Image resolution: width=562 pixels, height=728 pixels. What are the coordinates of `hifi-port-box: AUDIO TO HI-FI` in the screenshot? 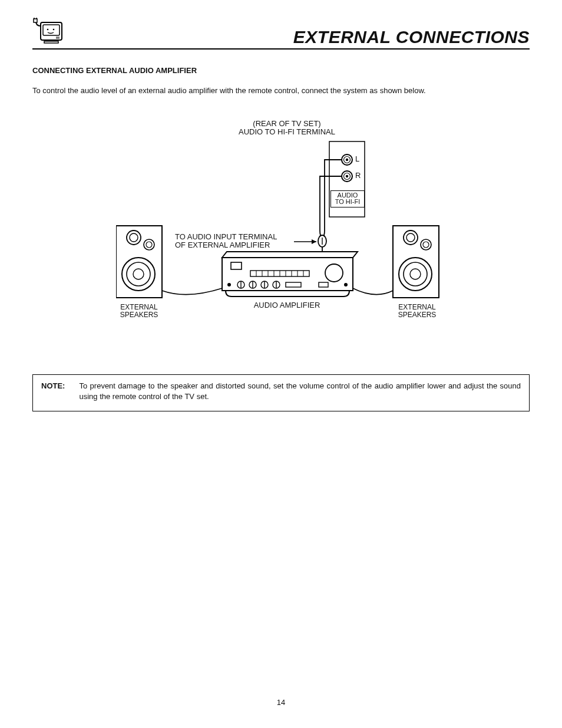 It's located at (348, 199).